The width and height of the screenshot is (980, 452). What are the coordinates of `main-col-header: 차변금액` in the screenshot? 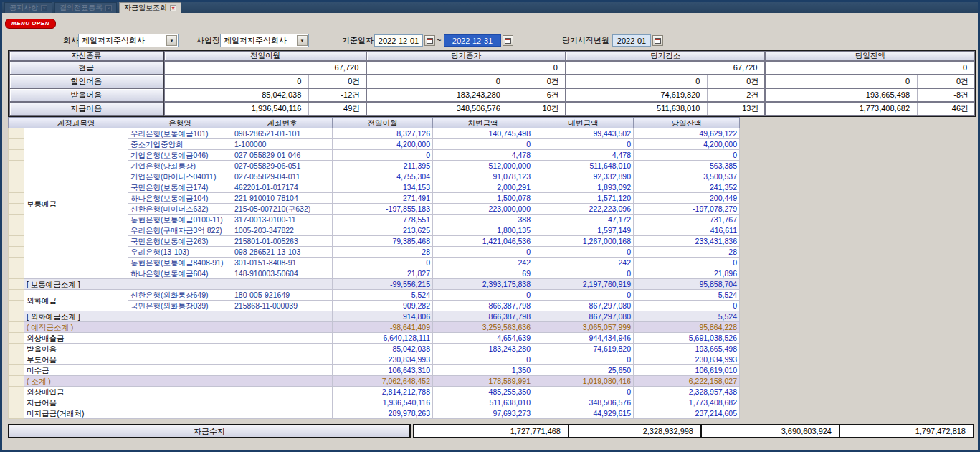 It's located at (483, 123).